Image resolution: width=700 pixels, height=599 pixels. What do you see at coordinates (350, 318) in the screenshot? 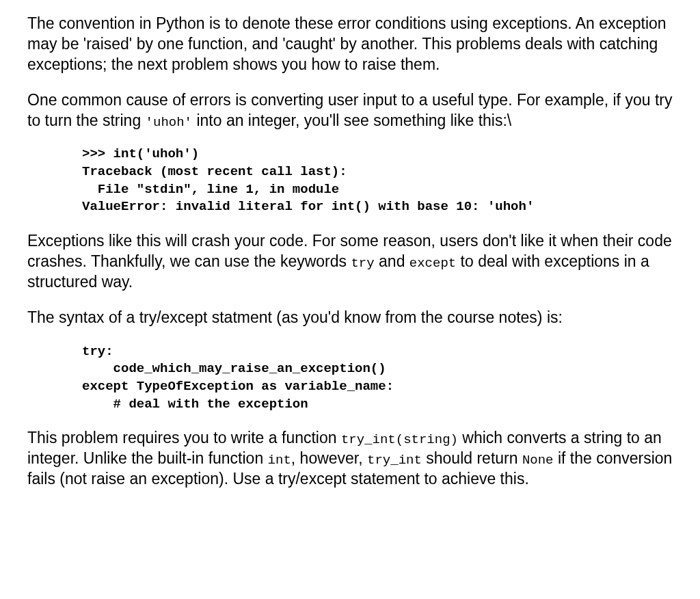
I see `paragraph-syntax-intro: The syntax of a try/except statment (as …` at bounding box center [350, 318].